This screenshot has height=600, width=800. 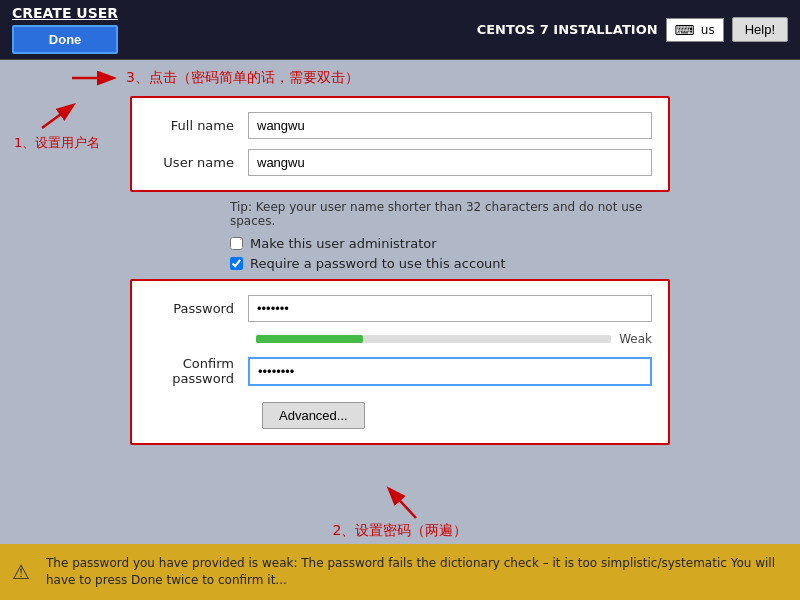 What do you see at coordinates (450, 236) in the screenshot?
I see `tip-area: Tip: Keep your user name shorter than 32…` at bounding box center [450, 236].